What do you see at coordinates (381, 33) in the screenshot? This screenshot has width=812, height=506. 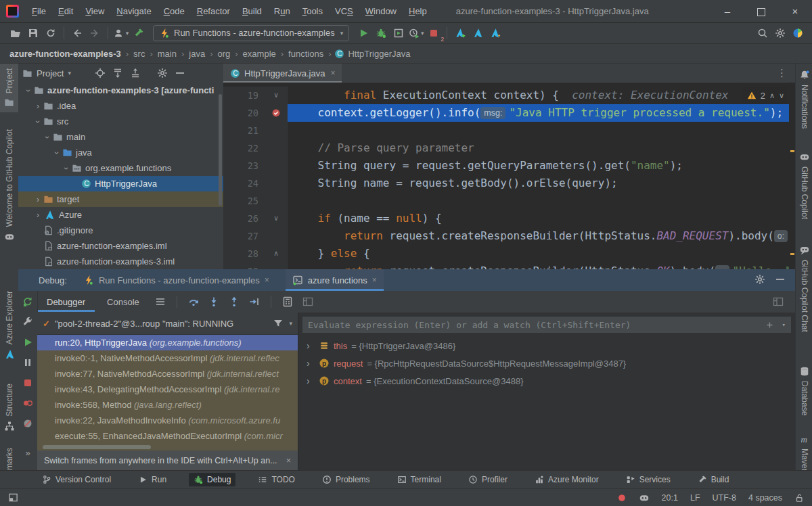 I see `debug-button` at bounding box center [381, 33].